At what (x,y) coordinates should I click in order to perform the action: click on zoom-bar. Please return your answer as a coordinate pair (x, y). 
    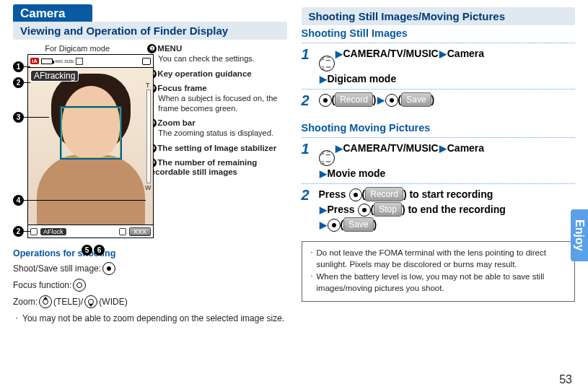
    Looking at the image, I should click on (149, 136).